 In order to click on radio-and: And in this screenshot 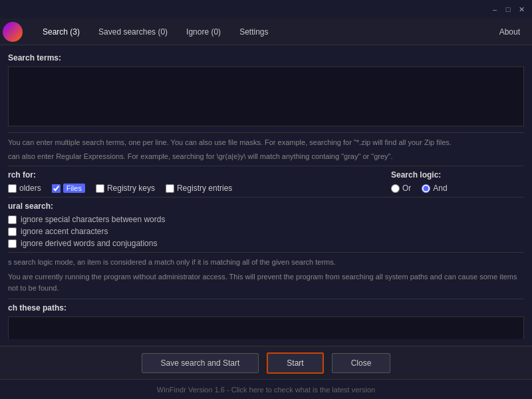, I will do `click(434, 188)`.